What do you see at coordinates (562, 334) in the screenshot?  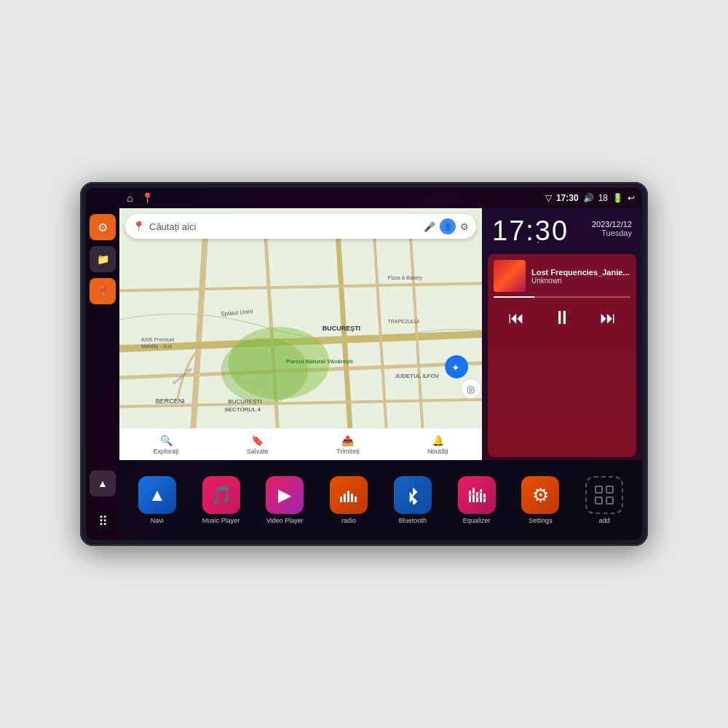 I see `right-panel: 17:30 2023/12/12 Tuesday` at bounding box center [562, 334].